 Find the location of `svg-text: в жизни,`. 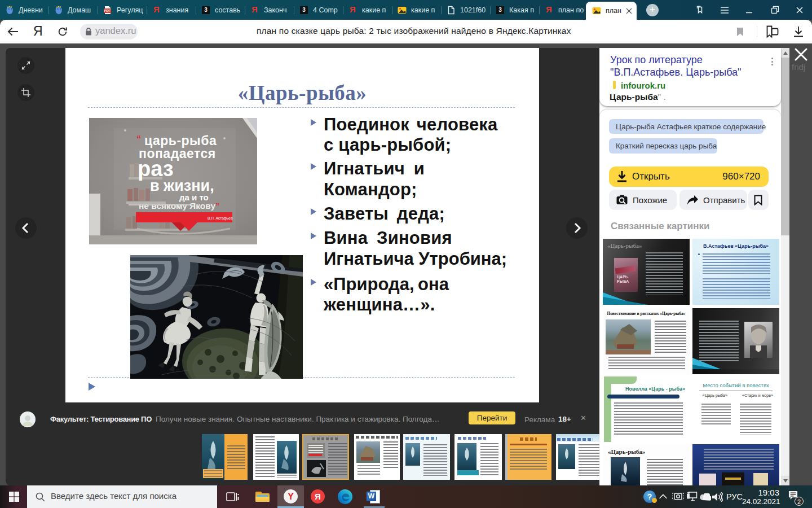

svg-text: в жизни, is located at coordinates (182, 186).